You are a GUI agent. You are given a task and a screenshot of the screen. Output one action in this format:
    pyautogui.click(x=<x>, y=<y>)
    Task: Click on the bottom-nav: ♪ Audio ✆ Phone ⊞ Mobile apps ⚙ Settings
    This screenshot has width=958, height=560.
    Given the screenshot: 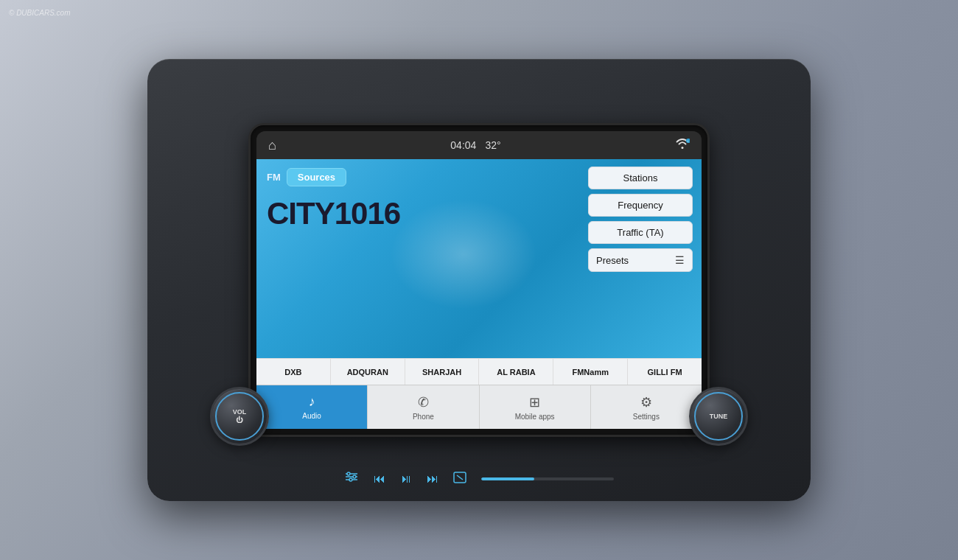 What is the action you would take?
    pyautogui.click(x=479, y=407)
    